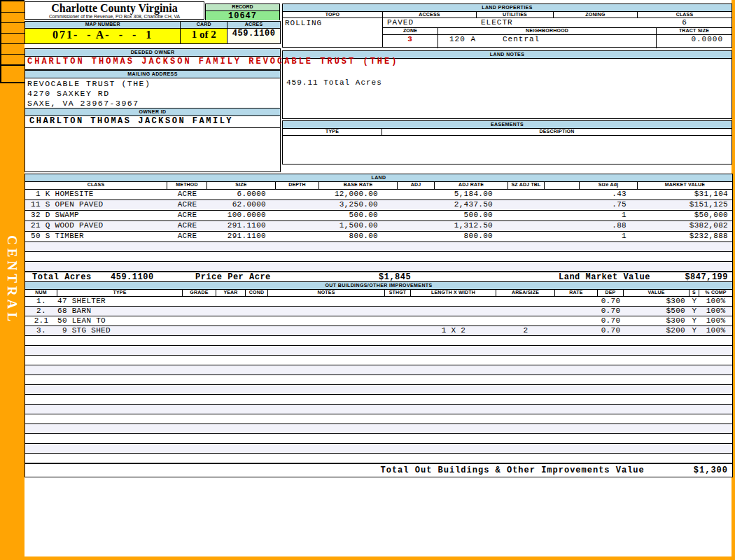 This screenshot has width=735, height=560. What do you see at coordinates (132, 277) in the screenshot?
I see `total-acres-value: 459.1100` at bounding box center [132, 277].